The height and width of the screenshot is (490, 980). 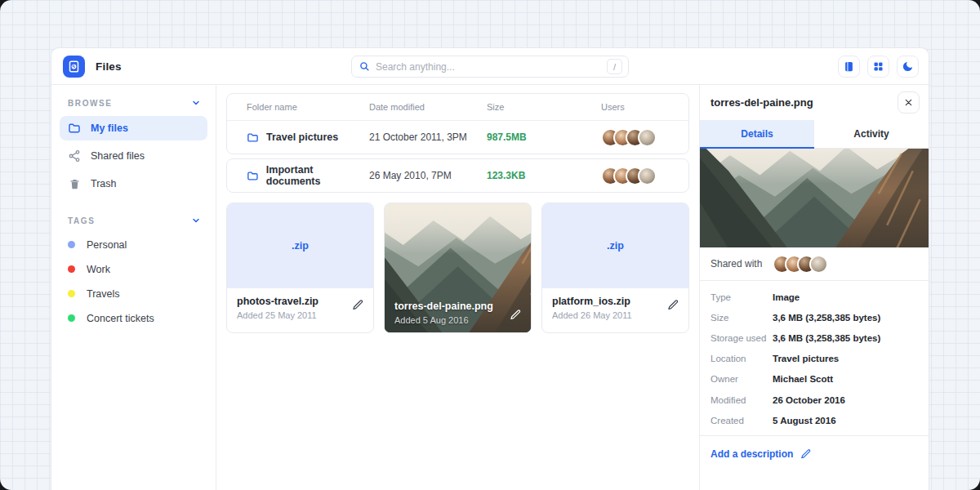 What do you see at coordinates (457, 176) in the screenshot?
I see `table-row: Important documents 26 May 2010, 7PM 123…` at bounding box center [457, 176].